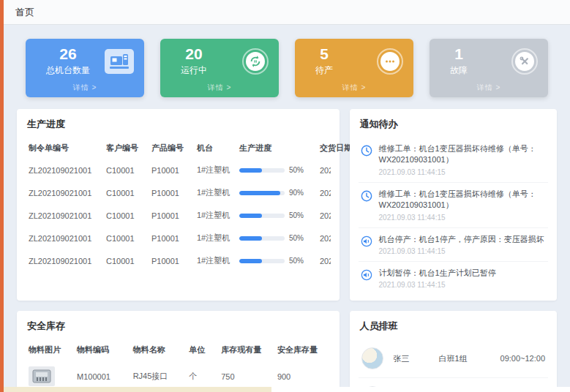  What do you see at coordinates (179, 329) in the screenshot?
I see `safety-inventory-title: 安全库存` at bounding box center [179, 329].